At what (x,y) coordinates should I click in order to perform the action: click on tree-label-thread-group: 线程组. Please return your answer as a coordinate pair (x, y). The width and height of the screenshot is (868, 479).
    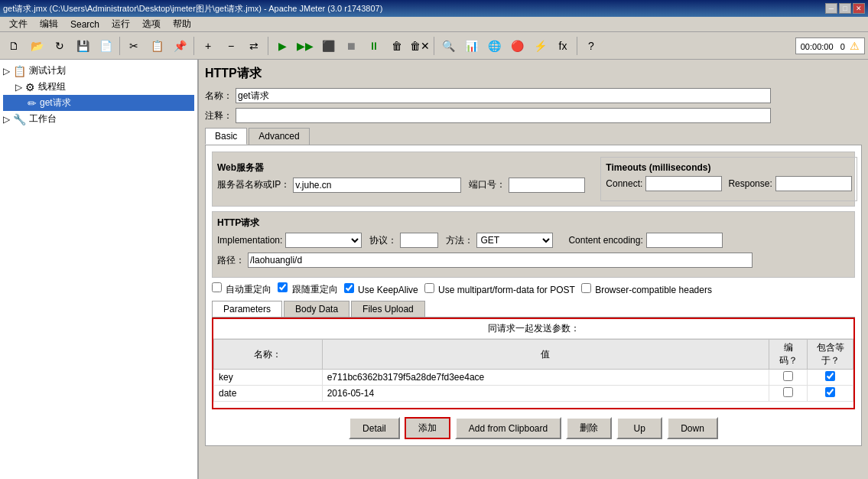
    Looking at the image, I should click on (52, 87).